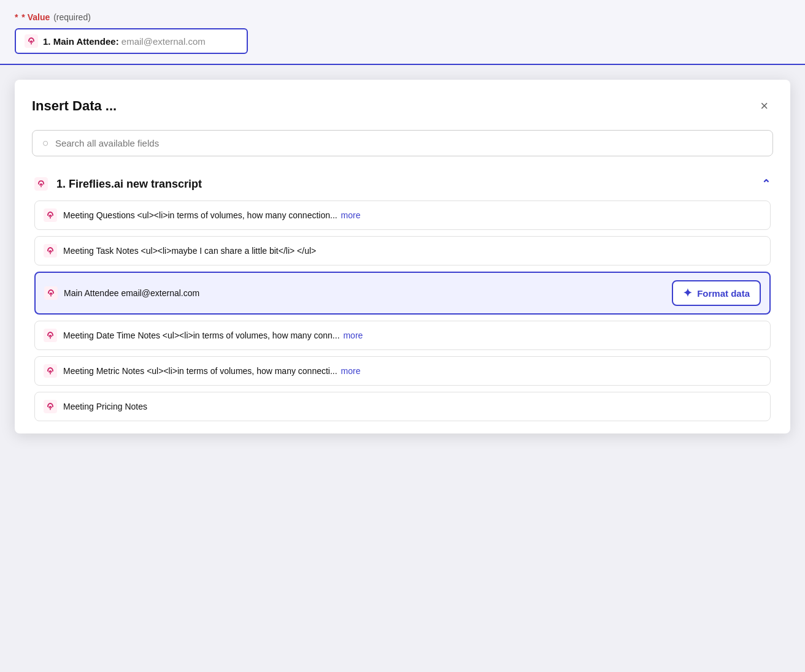 This screenshot has width=805, height=672. What do you see at coordinates (41, 184) in the screenshot?
I see `section-fireflies-icon` at bounding box center [41, 184].